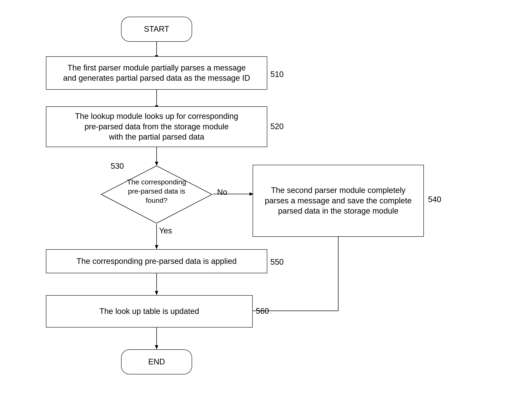  I want to click on step-520-box: The lookup module looks up for correspon…, so click(157, 127).